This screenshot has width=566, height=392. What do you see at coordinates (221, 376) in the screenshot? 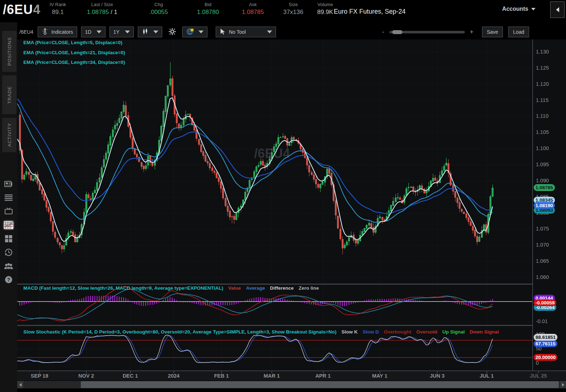
I see `time-axis-label: FEB 1` at bounding box center [221, 376].